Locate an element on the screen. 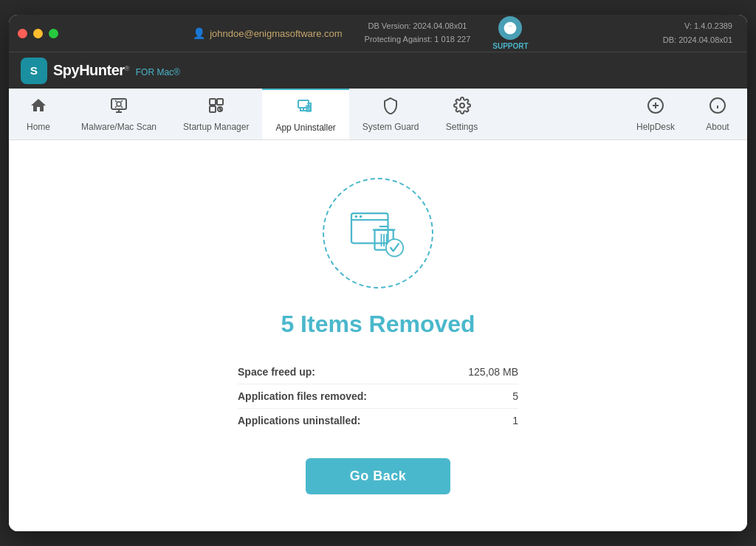 The height and width of the screenshot is (546, 756). stat-row-files: Application files removed: 5 is located at coordinates (378, 397).